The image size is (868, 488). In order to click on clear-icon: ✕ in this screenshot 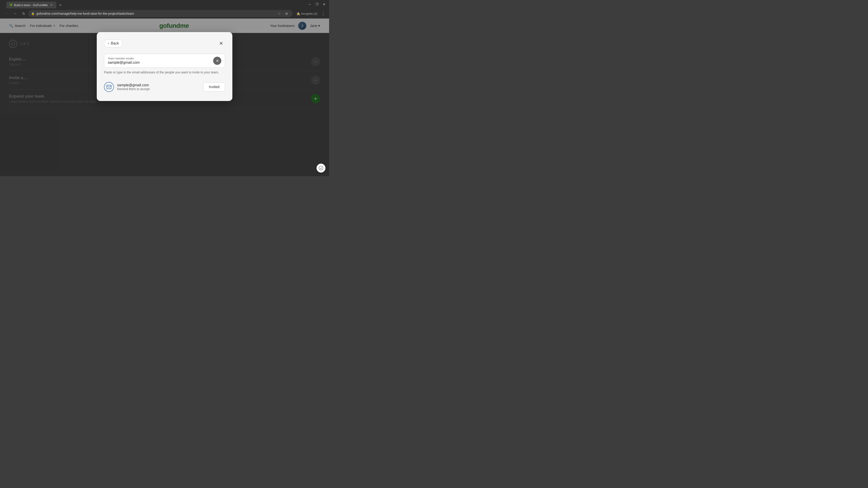, I will do `click(217, 61)`.